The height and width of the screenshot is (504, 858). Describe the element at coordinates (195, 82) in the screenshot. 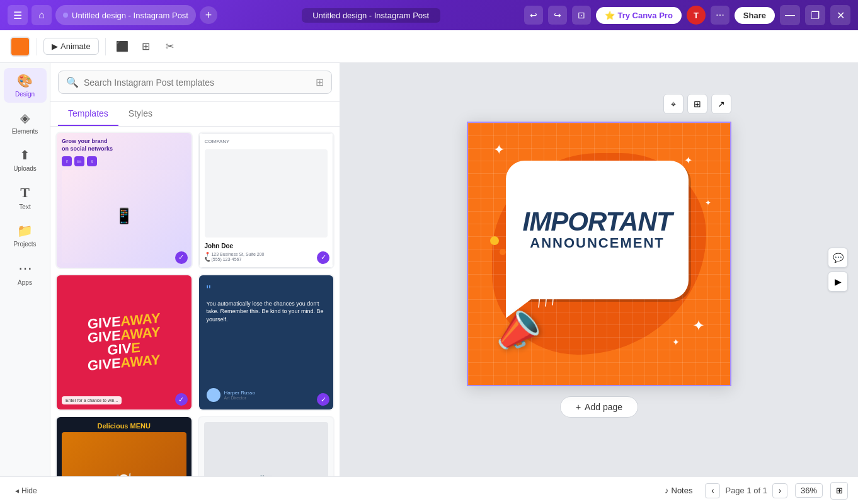

I see `search-box: 🔍 ⊞` at that location.